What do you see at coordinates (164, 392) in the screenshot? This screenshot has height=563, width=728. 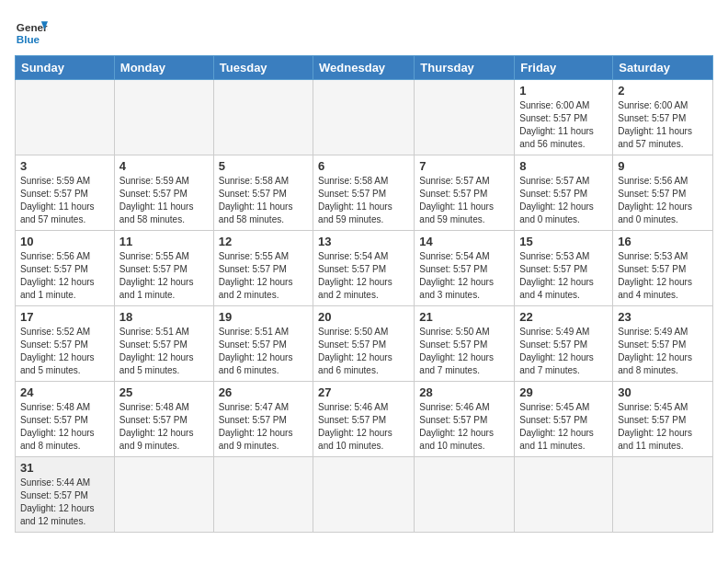 I see `day-number: 25` at bounding box center [164, 392].